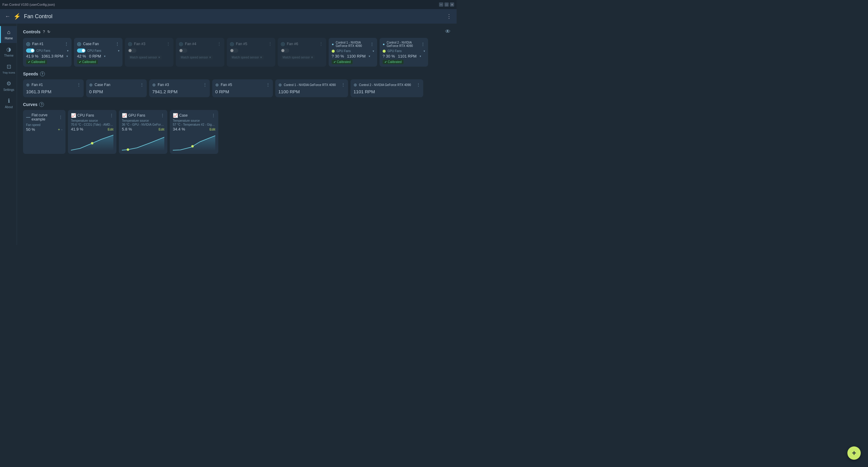  Describe the element at coordinates (200, 52) in the screenshot. I see `ctrl-card-fan4: ◎ Fan #4 ⋮ Match speed sensor✕` at that location.